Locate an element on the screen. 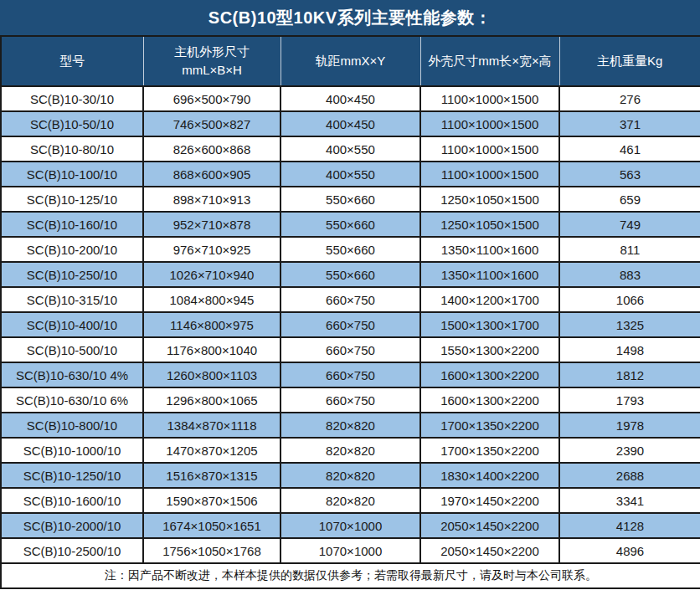 This screenshot has height=590, width=700. cell-size: 898×710×913 is located at coordinates (212, 199).